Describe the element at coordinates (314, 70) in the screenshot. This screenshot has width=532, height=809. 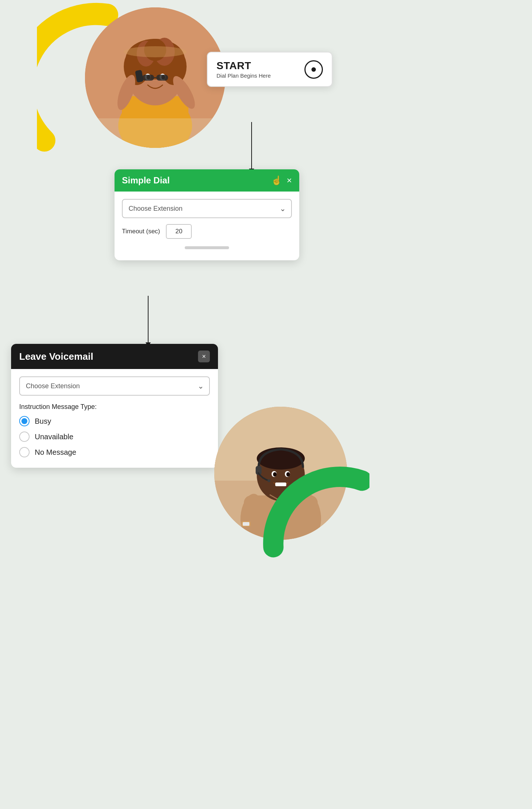
I see `start-dot` at that location.